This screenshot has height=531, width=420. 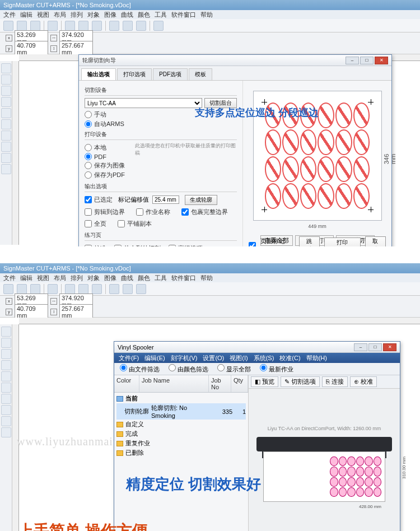 What do you see at coordinates (210, 278) in the screenshot?
I see `app-menubar-2: 文件 编辑 视图 布局 排列 对象 图像 曲线 颜色 工具 软件窗口 帮助` at bounding box center [210, 278].